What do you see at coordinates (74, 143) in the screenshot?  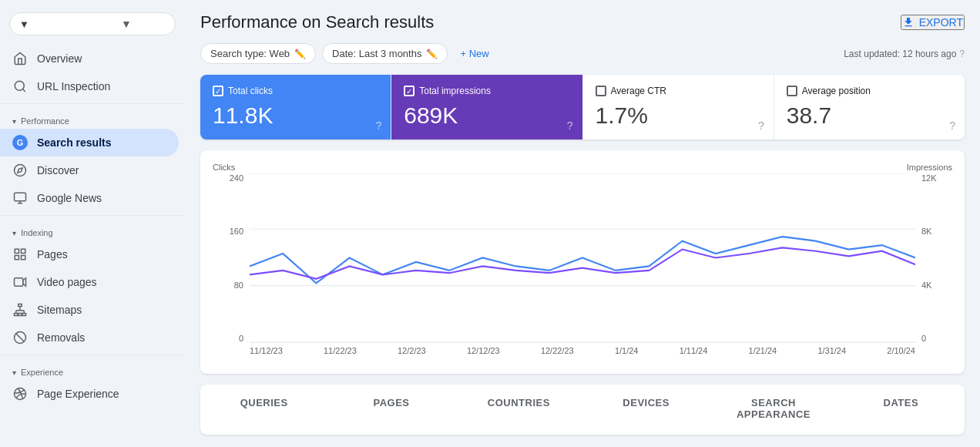 I see `sidebar-item-search-results-label: Search results` at bounding box center [74, 143].